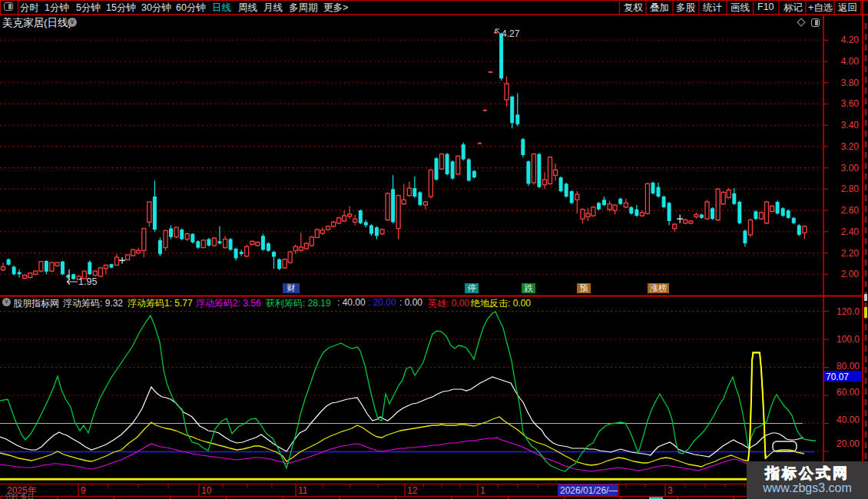 This screenshot has height=499, width=868. Describe the element at coordinates (848, 339) in the screenshot. I see `svg-text: 100.0` at that location.